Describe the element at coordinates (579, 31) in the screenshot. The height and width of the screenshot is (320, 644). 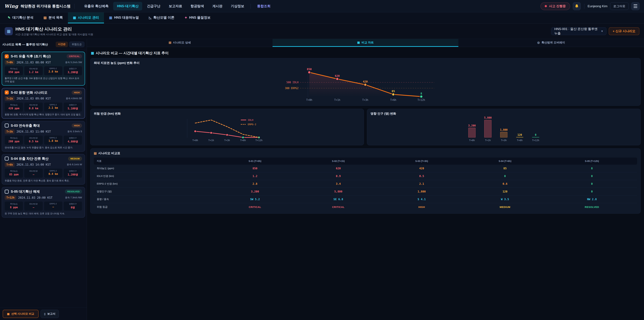
I see `incident-select: HNS-001 · 울산 온산항 톨루엔 누출 ▼` at that location.